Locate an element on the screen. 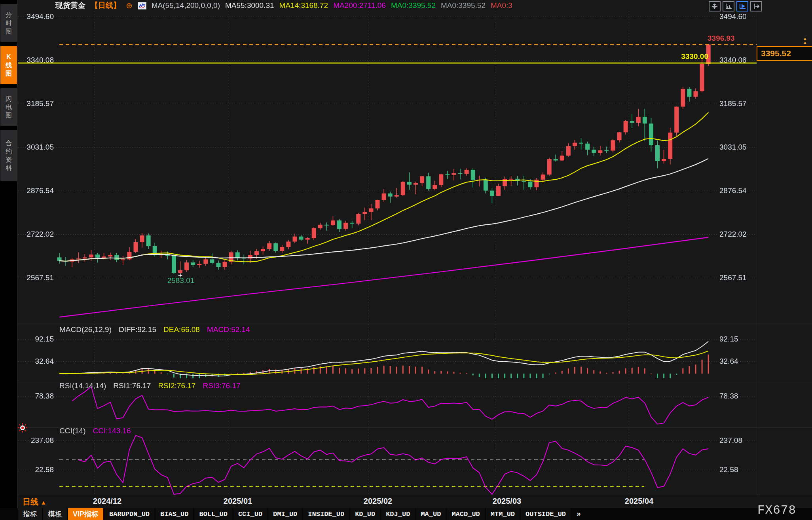  month-label: 2025/02 is located at coordinates (378, 501).